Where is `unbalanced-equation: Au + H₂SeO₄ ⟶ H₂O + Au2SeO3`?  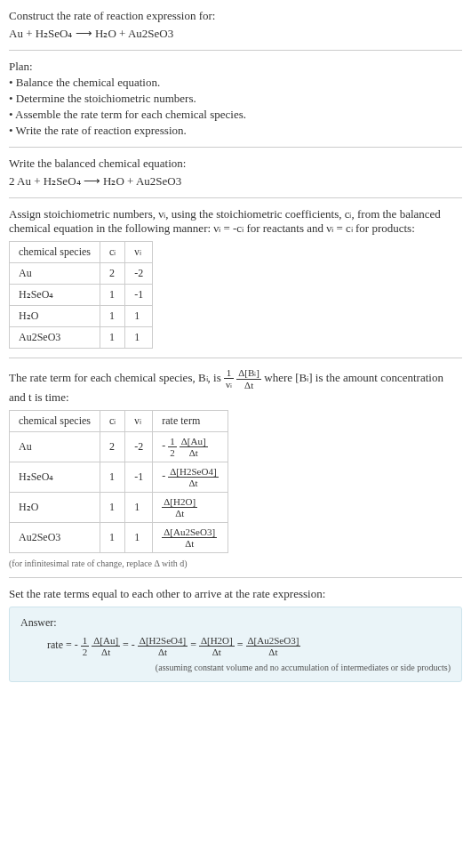 unbalanced-equation: Au + H₂SeO₄ ⟶ H₂O + Au2SeO3 is located at coordinates (236, 34).